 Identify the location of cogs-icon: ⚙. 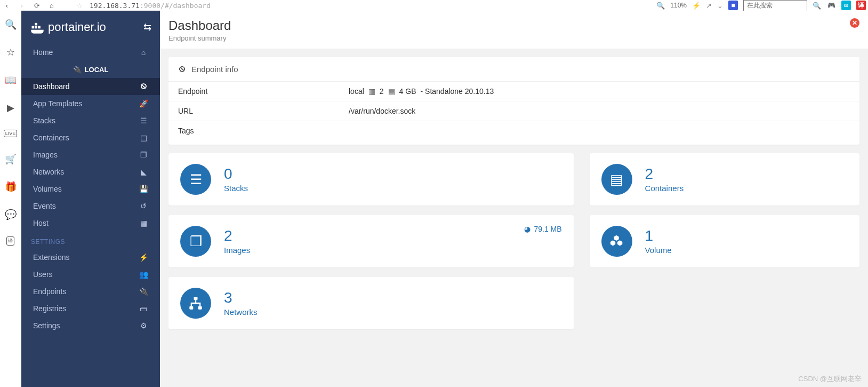
(143, 326).